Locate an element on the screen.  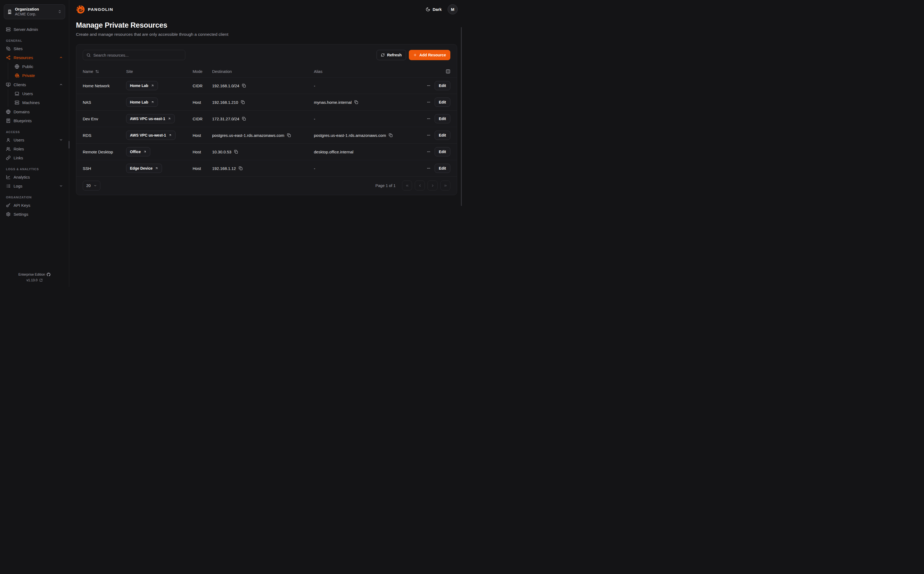
sidebar-item-server-admin: Server Admin is located at coordinates (34, 30).